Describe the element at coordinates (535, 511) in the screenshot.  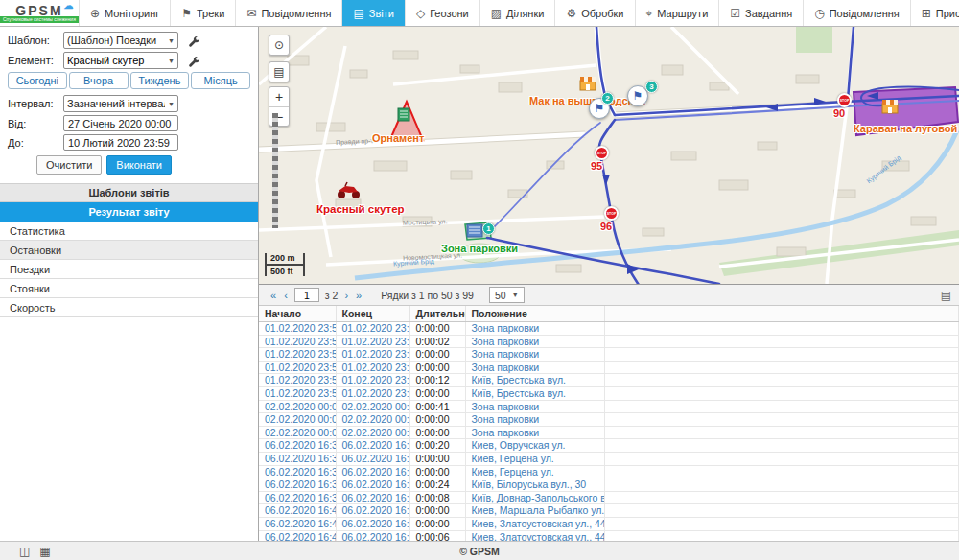
I see `cell: Киев, Маршала Рыбалко ул.` at that location.